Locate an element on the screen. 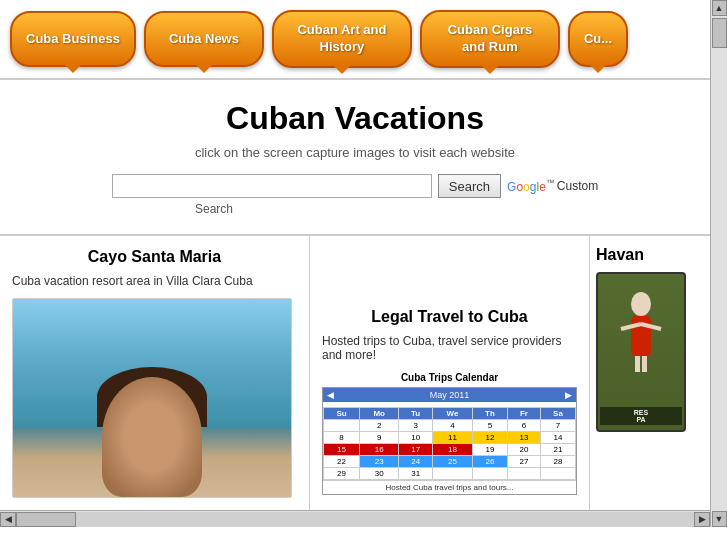 The image size is (727, 545). havana-pa-label: PA is located at coordinates (641, 420).